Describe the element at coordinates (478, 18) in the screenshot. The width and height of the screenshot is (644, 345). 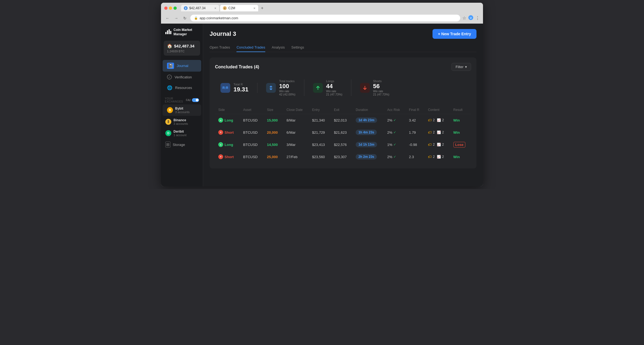
I see `menu-button: ⋮` at that location.